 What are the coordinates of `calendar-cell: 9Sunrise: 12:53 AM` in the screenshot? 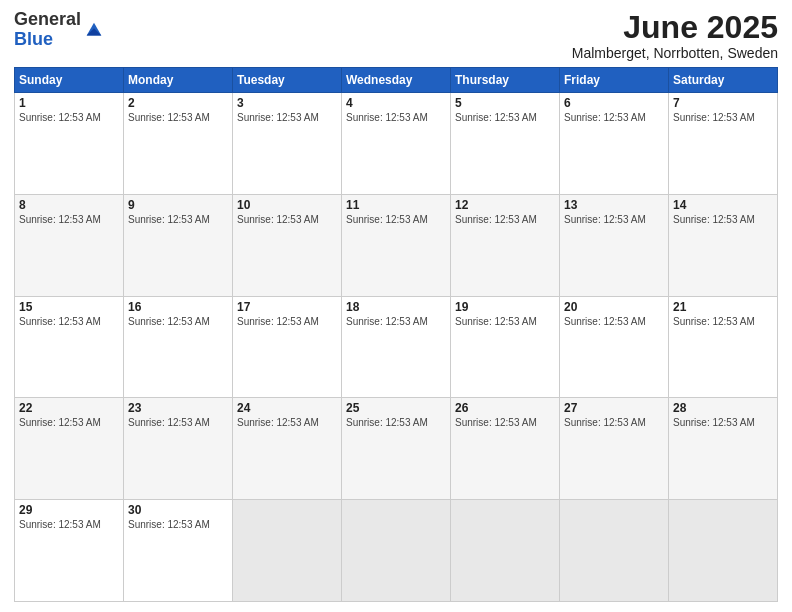 It's located at (178, 245).